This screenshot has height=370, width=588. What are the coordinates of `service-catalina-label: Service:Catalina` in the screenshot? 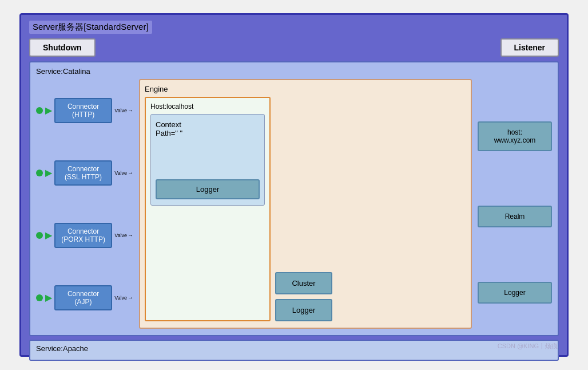 It's located at (294, 71).